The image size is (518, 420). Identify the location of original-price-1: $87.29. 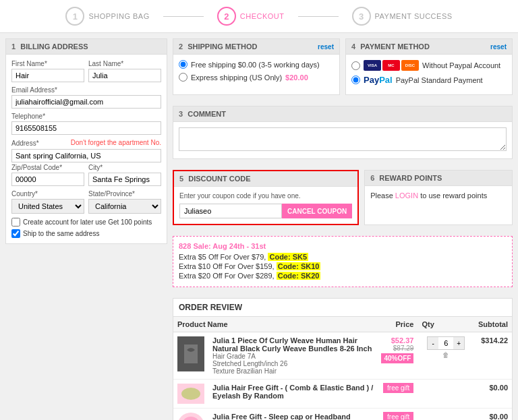
(397, 348).